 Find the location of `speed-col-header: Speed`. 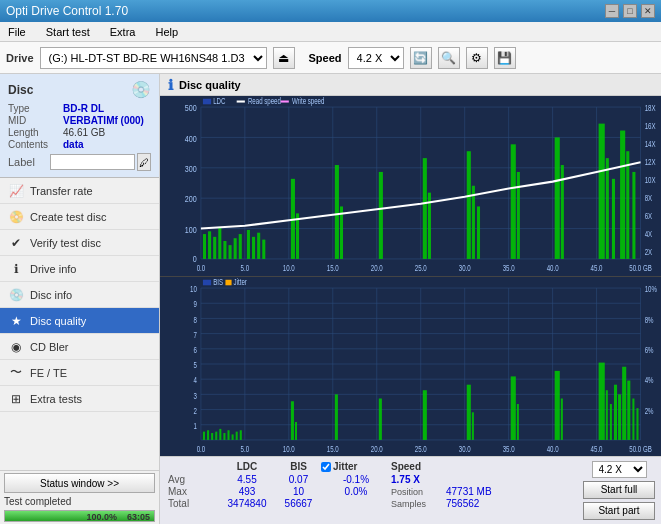

speed-col-header: Speed is located at coordinates (418, 466).